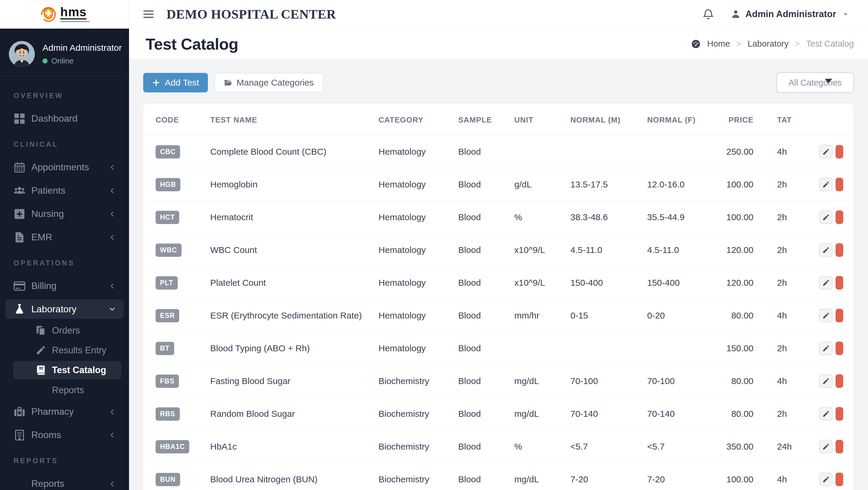  I want to click on cell-normal_f: <5.7, so click(681, 447).